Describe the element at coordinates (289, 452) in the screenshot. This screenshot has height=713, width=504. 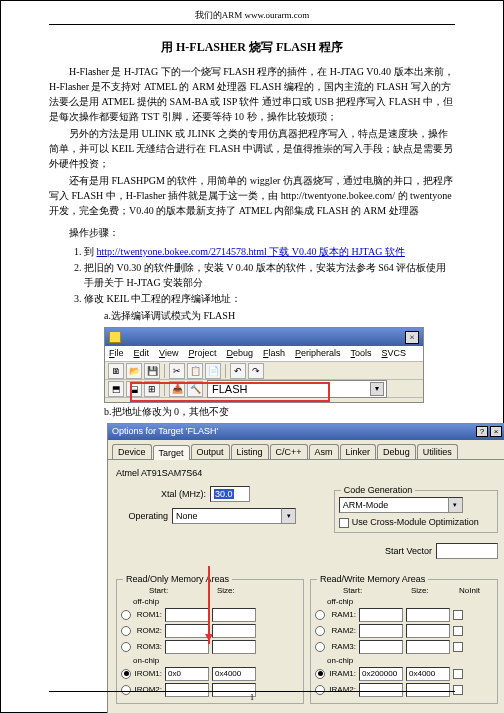
I see `tab-cpp: C/C++` at that location.